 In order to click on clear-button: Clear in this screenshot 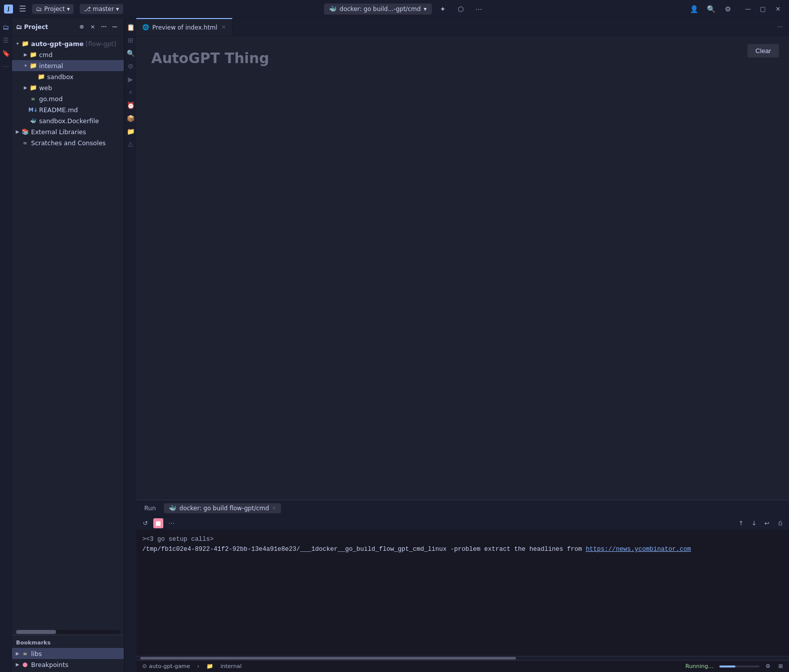, I will do `click(763, 51)`.